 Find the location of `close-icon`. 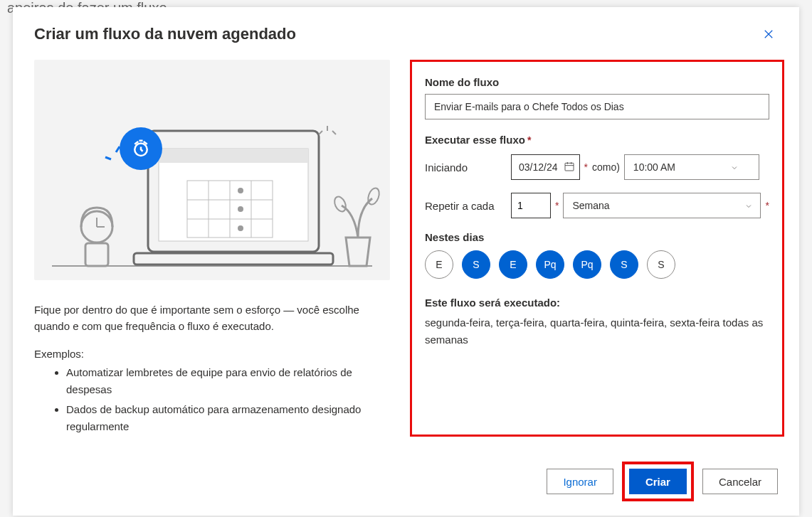

close-icon is located at coordinates (769, 37).